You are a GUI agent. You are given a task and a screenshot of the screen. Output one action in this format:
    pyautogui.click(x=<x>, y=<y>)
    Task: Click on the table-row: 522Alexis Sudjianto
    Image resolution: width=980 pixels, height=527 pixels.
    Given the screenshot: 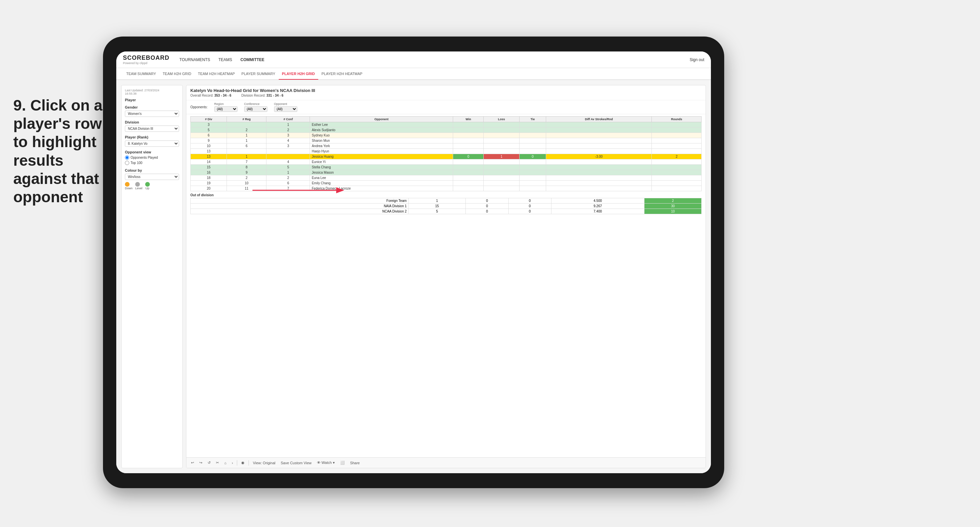 What is the action you would take?
    pyautogui.click(x=446, y=130)
    